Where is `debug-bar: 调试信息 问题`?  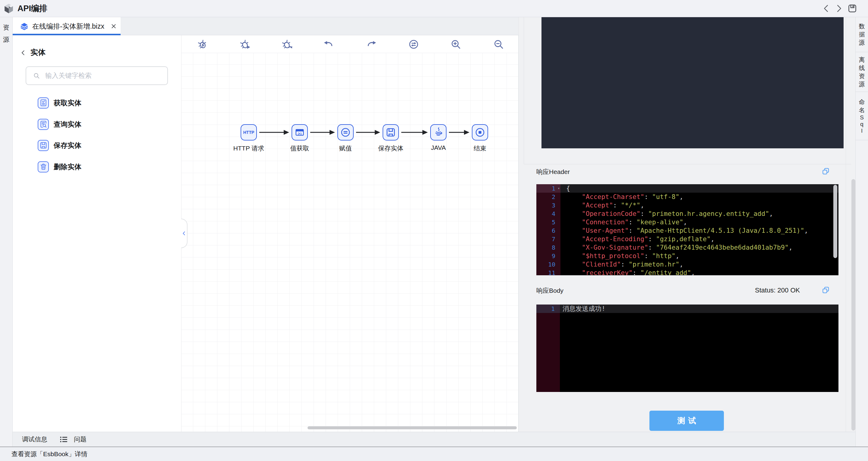 debug-bar: 调试信息 问题 is located at coordinates (434, 439).